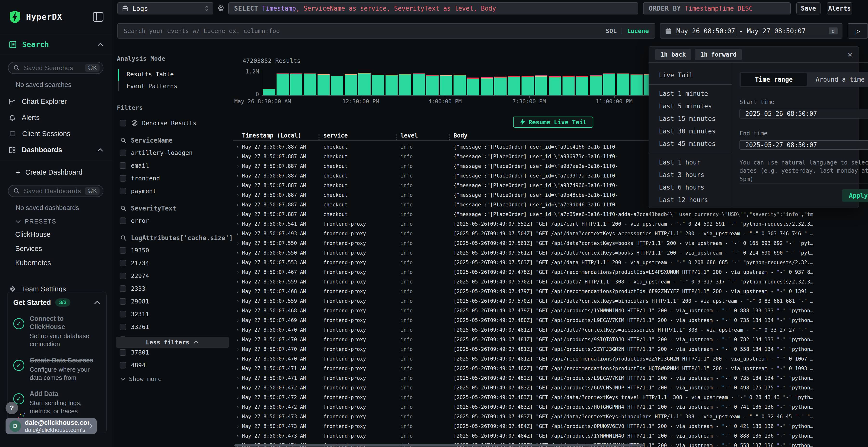 Image resolution: width=868 pixels, height=447 pixels. I want to click on filter-value-row: 29081, so click(173, 302).